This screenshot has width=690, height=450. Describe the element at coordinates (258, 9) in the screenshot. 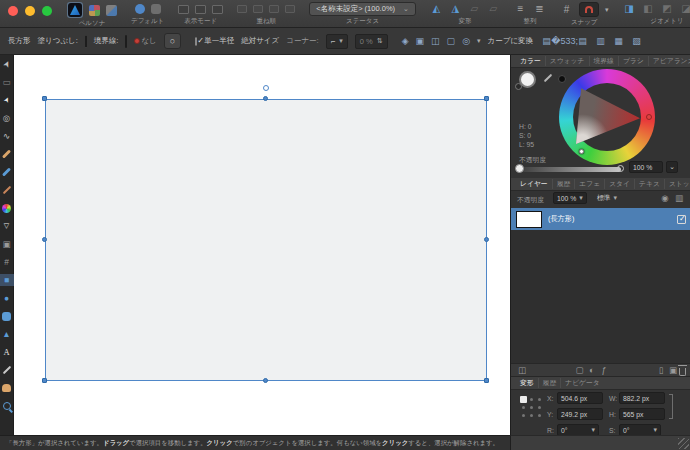

I see `move-forward-button` at that location.